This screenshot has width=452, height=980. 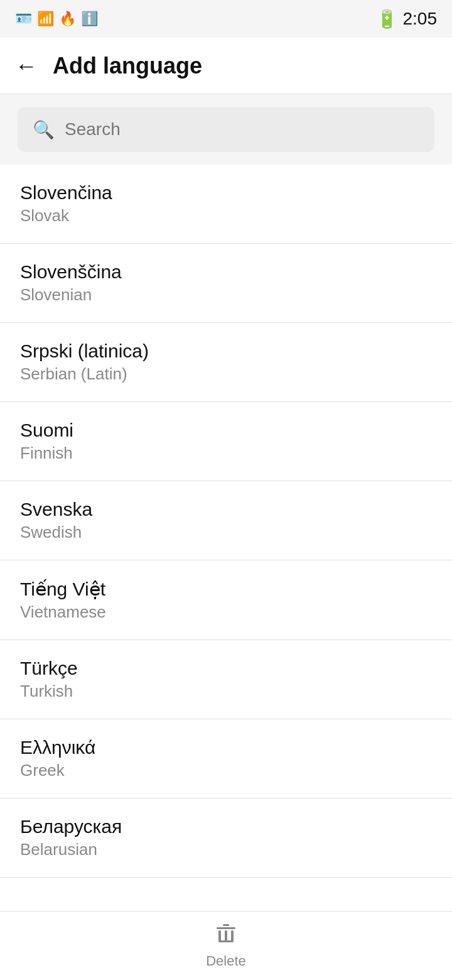 What do you see at coordinates (56, 19) in the screenshot?
I see `status-icons-left: 🪪 📶 🔥 ℹ️` at bounding box center [56, 19].